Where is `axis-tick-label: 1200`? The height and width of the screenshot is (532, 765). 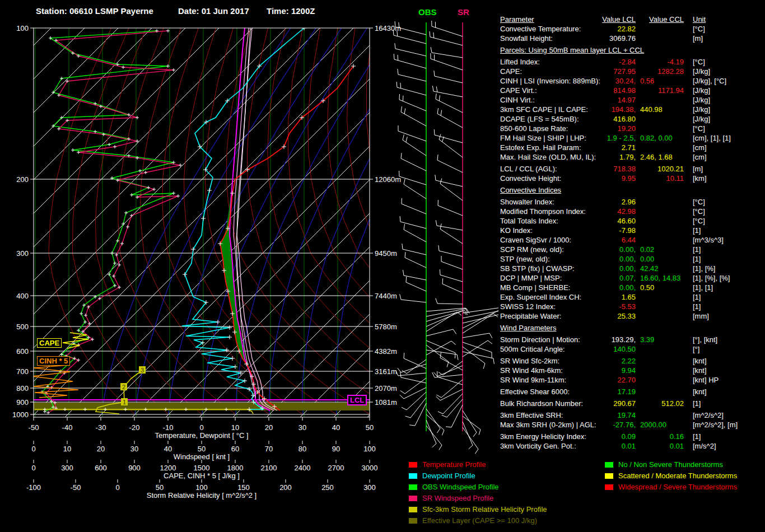
axis-tick-label: 1200 is located at coordinates (168, 468).